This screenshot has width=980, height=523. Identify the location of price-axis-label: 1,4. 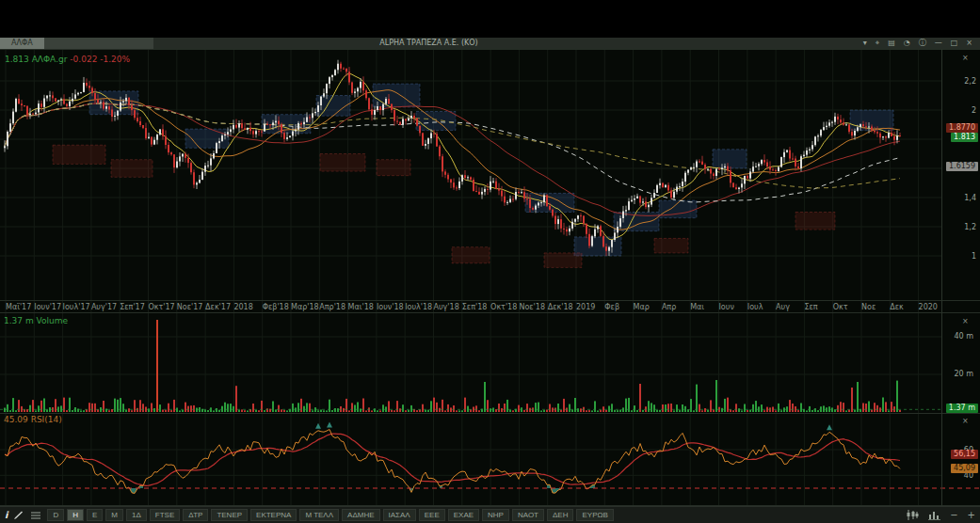
(960, 198).